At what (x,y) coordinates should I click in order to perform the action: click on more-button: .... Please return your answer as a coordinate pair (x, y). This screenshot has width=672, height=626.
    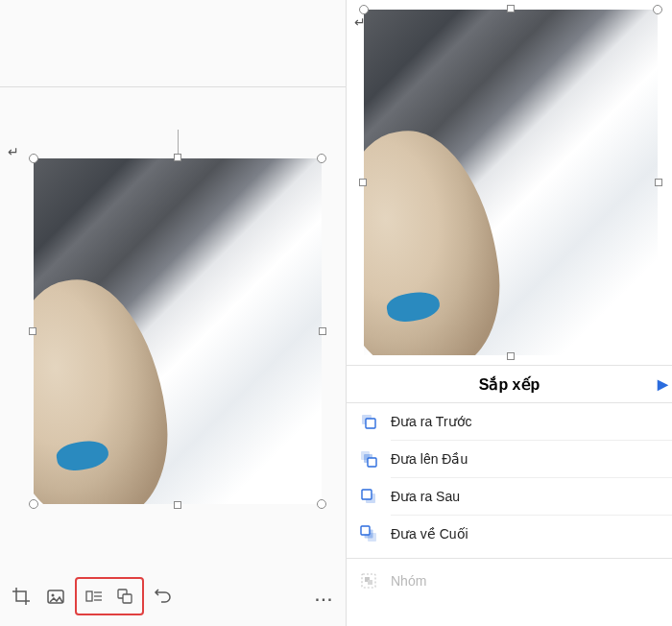
    Looking at the image, I should click on (324, 596).